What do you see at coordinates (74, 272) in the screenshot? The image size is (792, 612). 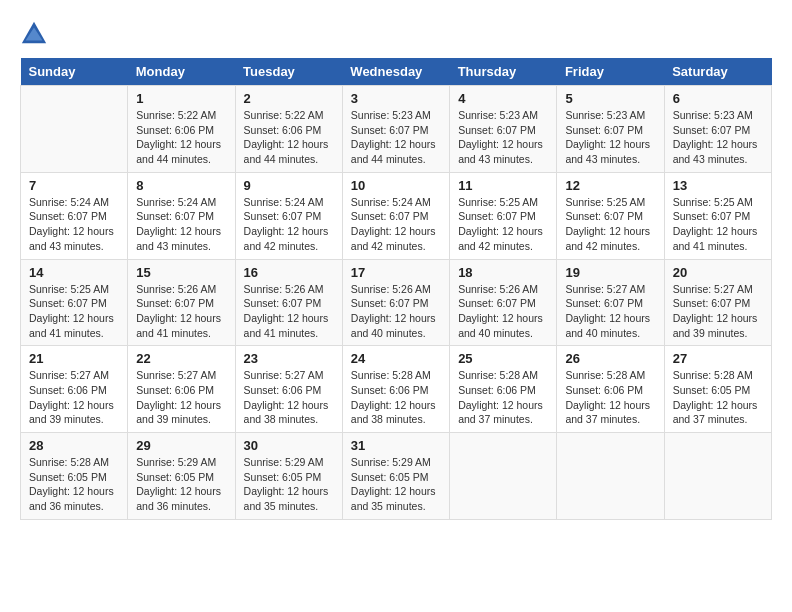 I see `day-number: 14` at bounding box center [74, 272].